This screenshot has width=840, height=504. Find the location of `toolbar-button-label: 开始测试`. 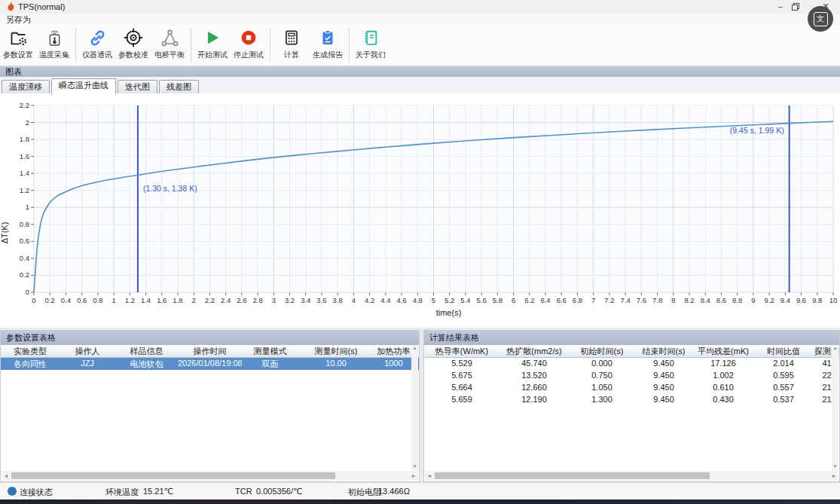

toolbar-button-label: 开始测试 is located at coordinates (212, 55).